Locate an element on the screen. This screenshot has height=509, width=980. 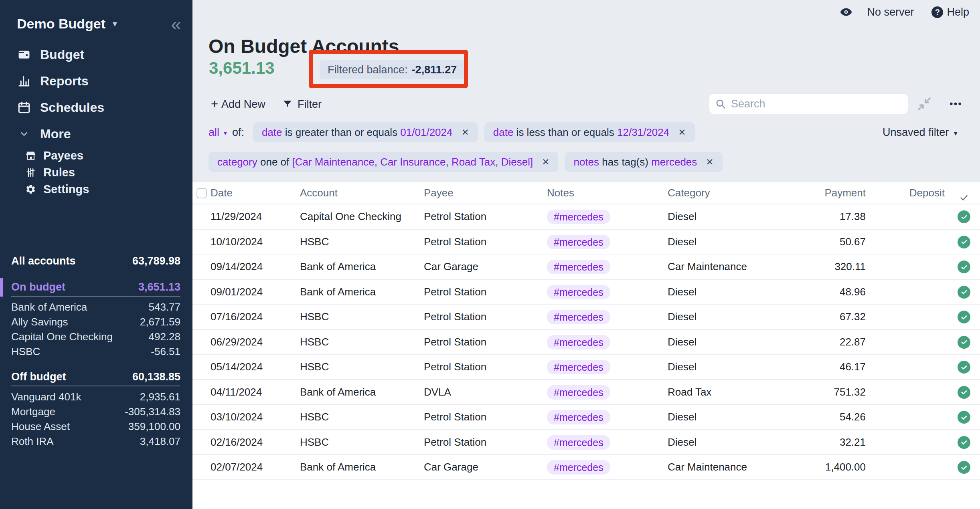
table-row: 09/14/2024Bank of AmericaCar Garage#merc… is located at coordinates (586, 267).